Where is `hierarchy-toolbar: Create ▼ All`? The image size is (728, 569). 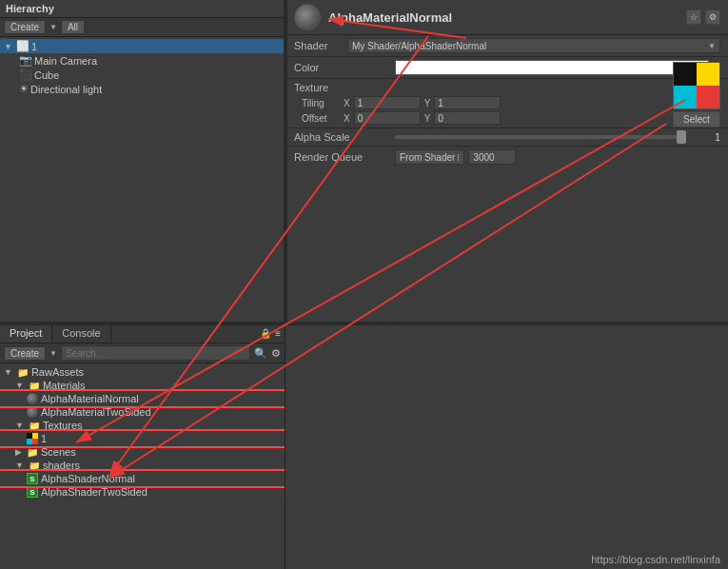 hierarchy-toolbar: Create ▼ All is located at coordinates (143, 28).